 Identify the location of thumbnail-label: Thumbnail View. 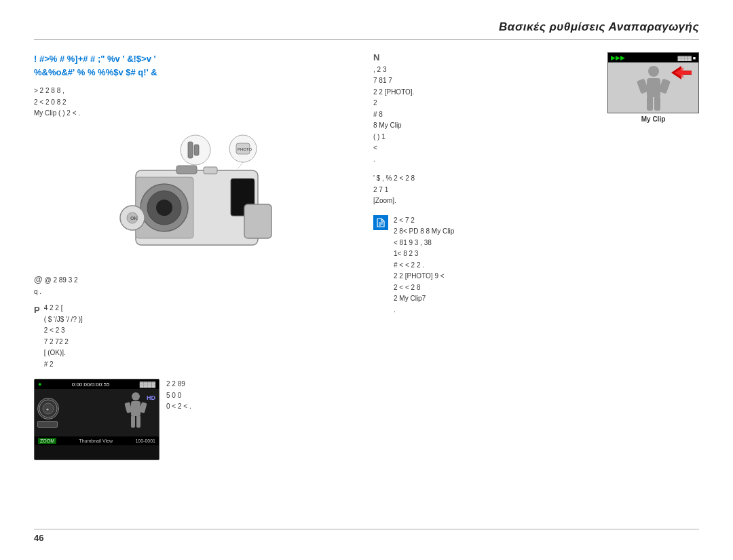
(96, 441).